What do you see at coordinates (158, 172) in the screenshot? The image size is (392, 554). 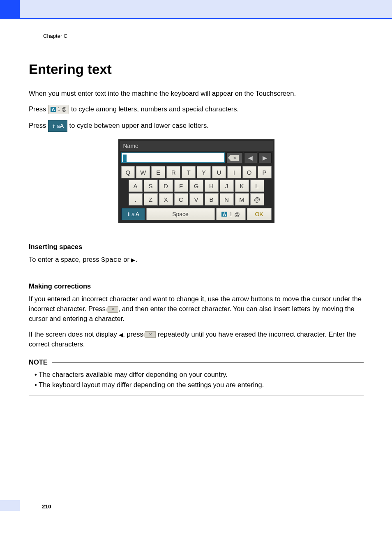 I see `key-e: E` at bounding box center [158, 172].